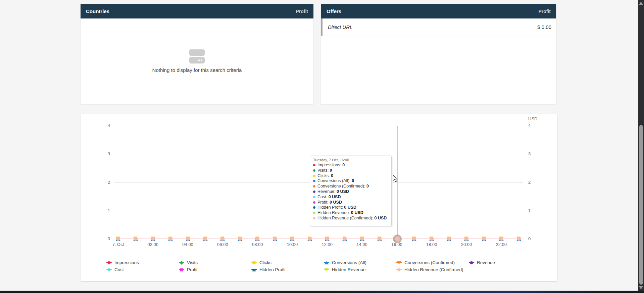  Describe the element at coordinates (318, 239) in the screenshot. I see `series-zero-line` at that location.